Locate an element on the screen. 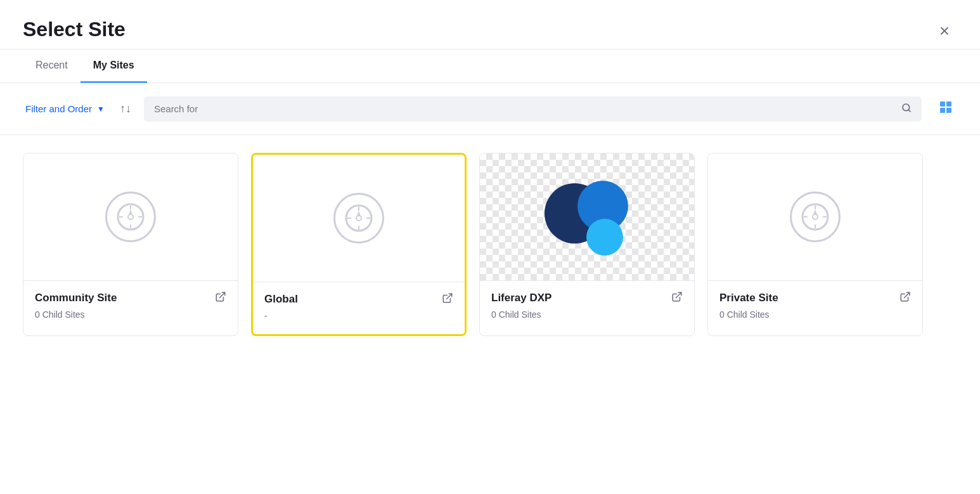 The width and height of the screenshot is (980, 494). liferay-logo-container is located at coordinates (587, 217).